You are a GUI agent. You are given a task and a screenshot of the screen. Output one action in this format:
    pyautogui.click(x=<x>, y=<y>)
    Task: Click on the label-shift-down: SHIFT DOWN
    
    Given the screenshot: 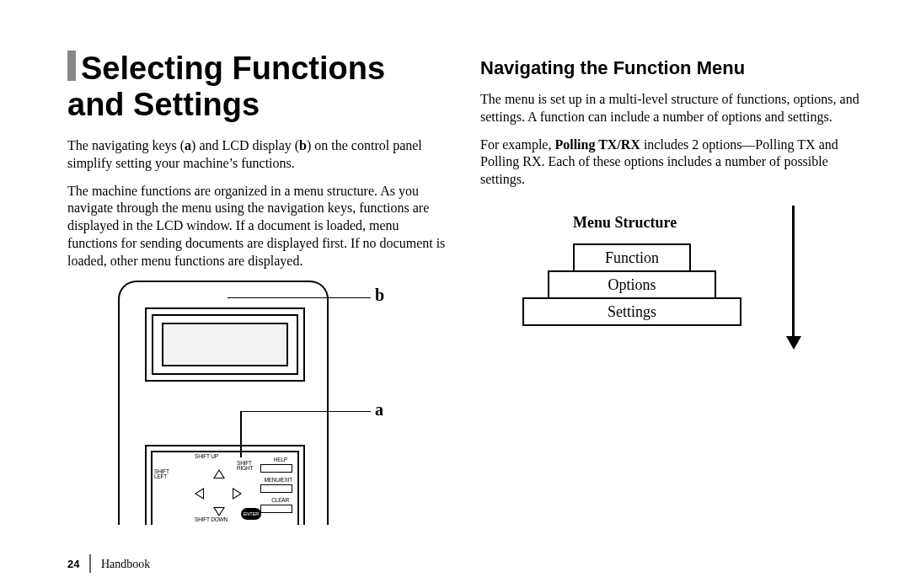 What is the action you would take?
    pyautogui.click(x=211, y=521)
    